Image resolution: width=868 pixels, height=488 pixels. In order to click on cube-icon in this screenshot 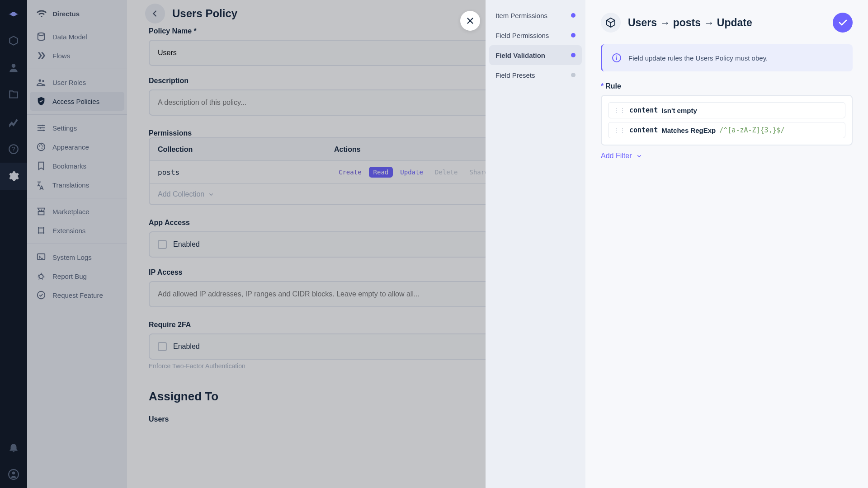, I will do `click(611, 23)`.